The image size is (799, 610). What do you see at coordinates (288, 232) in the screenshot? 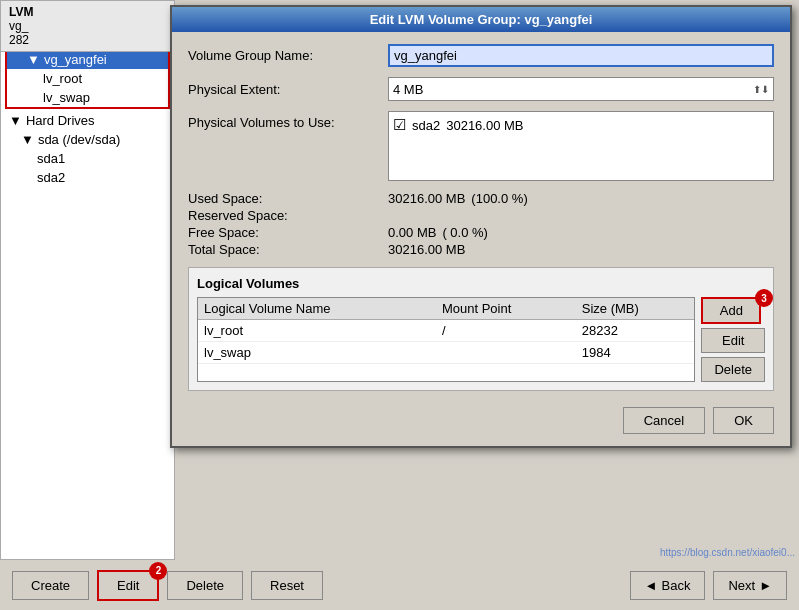
I see `free-space-label: Free Space:` at bounding box center [288, 232].